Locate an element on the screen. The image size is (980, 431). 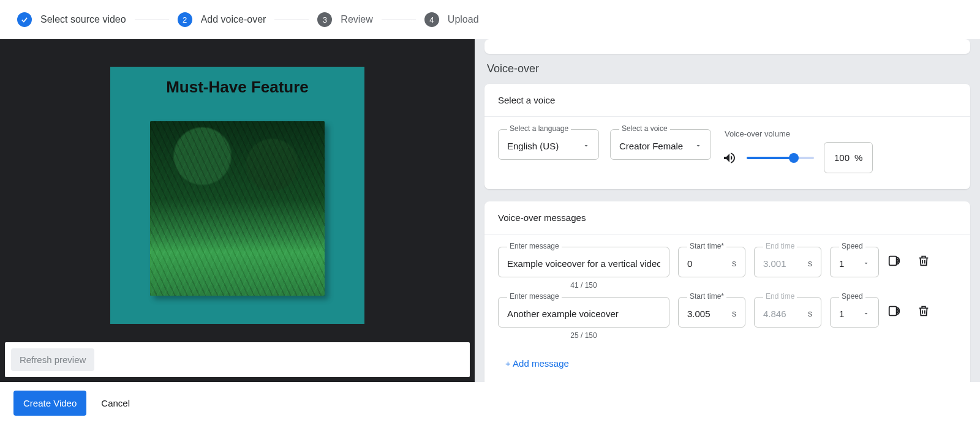
step-number: 2 is located at coordinates (185, 20).